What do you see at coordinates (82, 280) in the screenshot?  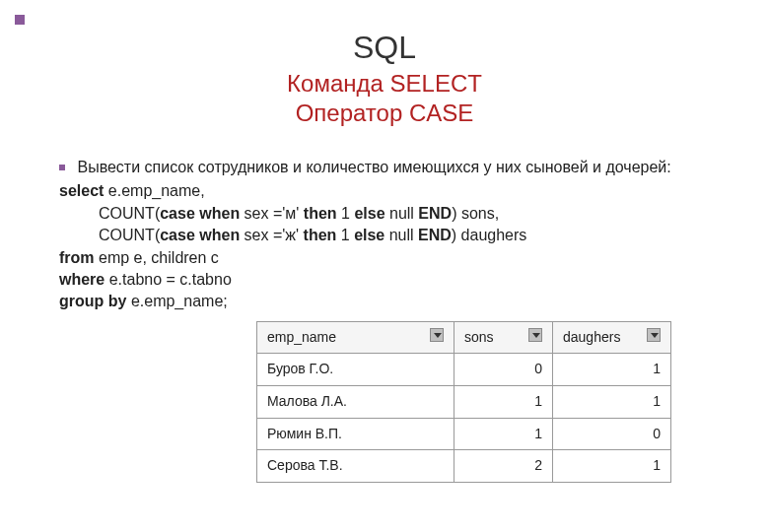 I see `kw-where: where` at bounding box center [82, 280].